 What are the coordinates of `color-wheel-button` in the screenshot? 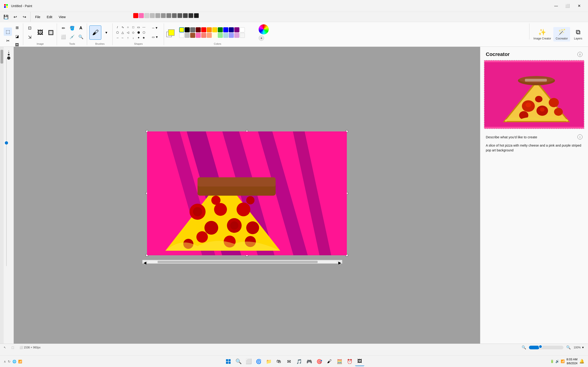 It's located at (264, 29).